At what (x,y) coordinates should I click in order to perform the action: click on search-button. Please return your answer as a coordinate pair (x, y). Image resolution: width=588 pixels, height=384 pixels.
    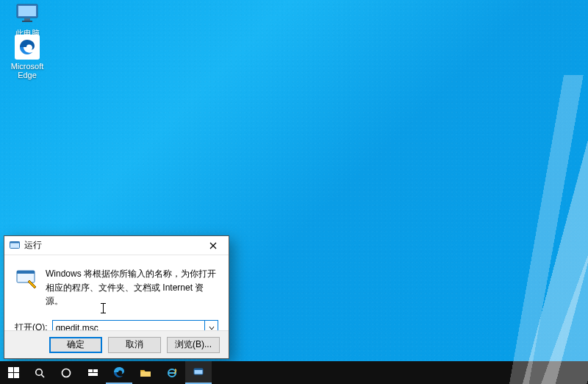
    Looking at the image, I should click on (40, 372).